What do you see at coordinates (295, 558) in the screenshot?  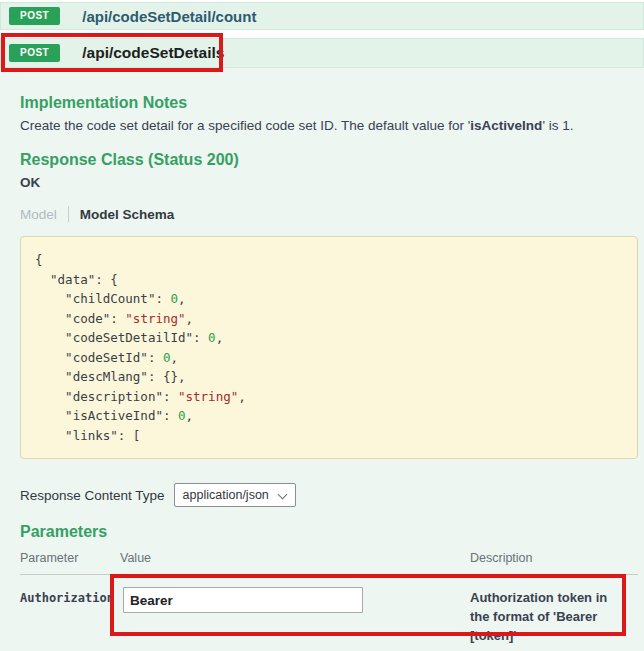 I see `column-header-value: Value` at bounding box center [295, 558].